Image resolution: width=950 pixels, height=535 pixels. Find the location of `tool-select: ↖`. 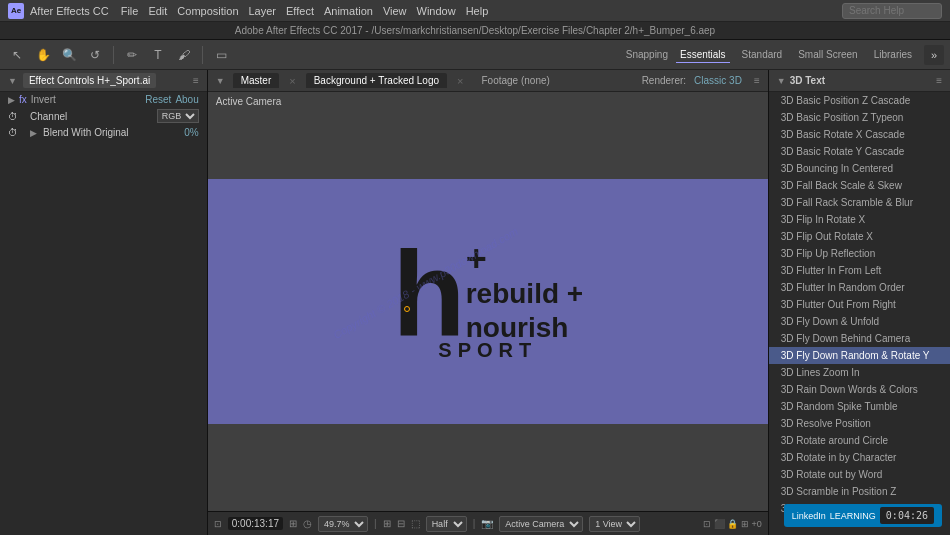

tool-select: ↖ is located at coordinates (17, 55).